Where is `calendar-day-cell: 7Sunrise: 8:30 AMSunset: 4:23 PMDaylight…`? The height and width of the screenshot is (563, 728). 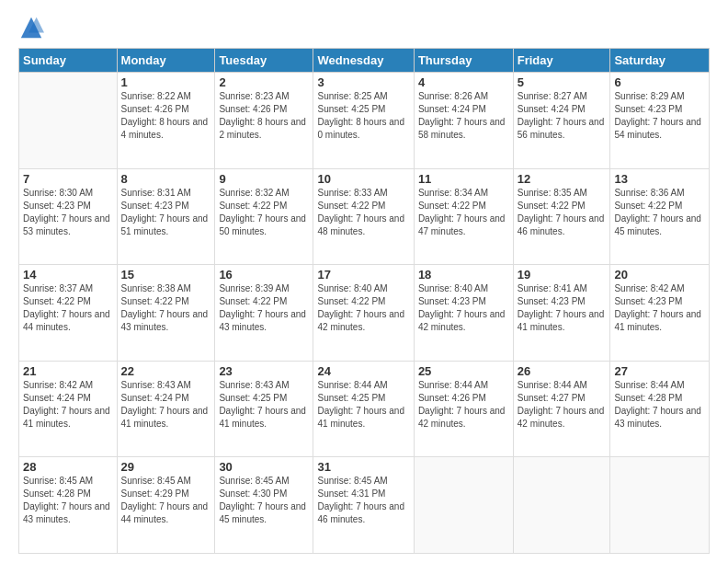
calendar-day-cell: 7Sunrise: 8:30 AMSunset: 4:23 PMDaylight… is located at coordinates (68, 217).